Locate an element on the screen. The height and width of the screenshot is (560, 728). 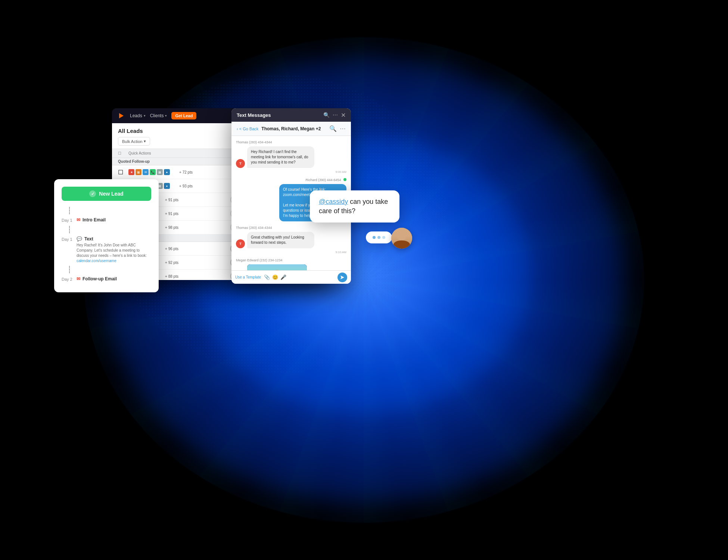
send-icon is located at coordinates (342, 277).